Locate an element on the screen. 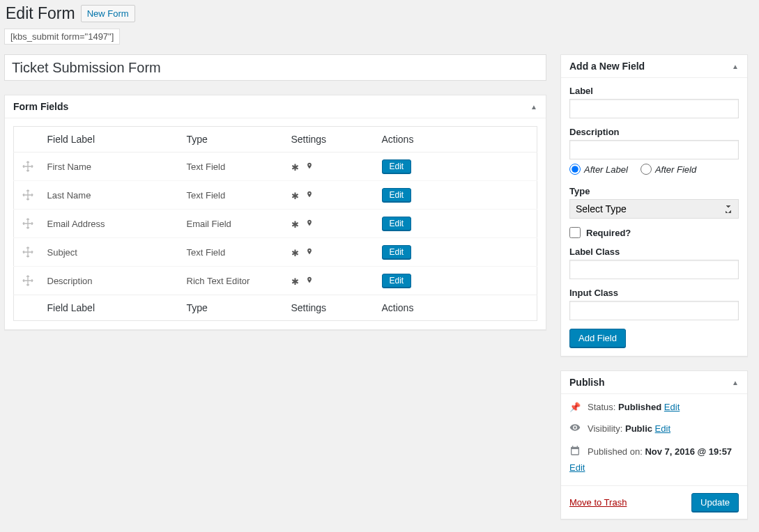 The width and height of the screenshot is (759, 532). visibility-value: Public is located at coordinates (638, 429).